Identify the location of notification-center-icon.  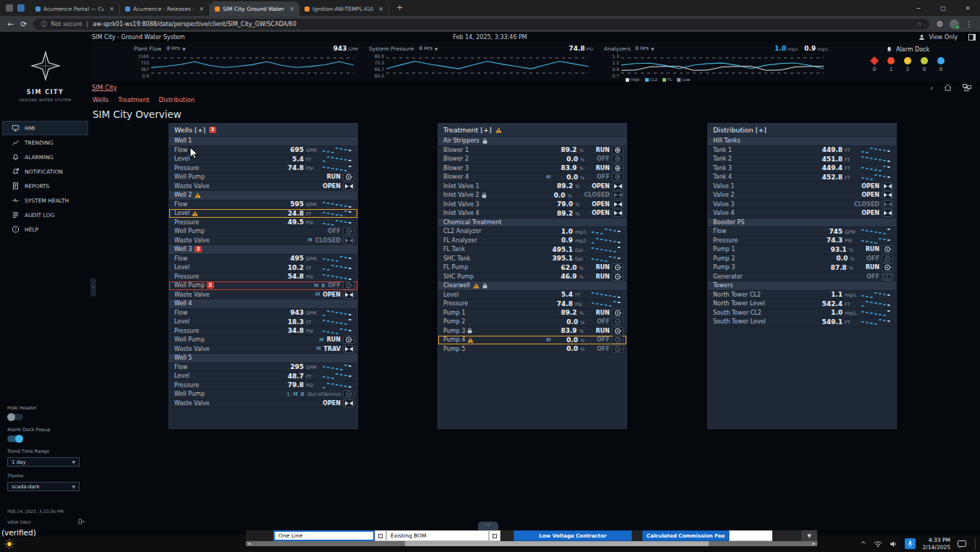
(962, 544).